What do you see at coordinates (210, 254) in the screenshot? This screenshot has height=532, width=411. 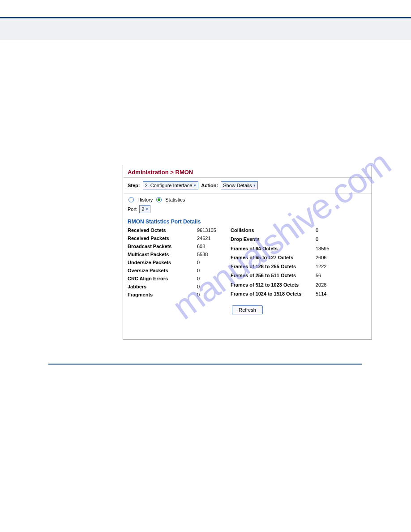 I see `stat-value: 5538` at bounding box center [210, 254].